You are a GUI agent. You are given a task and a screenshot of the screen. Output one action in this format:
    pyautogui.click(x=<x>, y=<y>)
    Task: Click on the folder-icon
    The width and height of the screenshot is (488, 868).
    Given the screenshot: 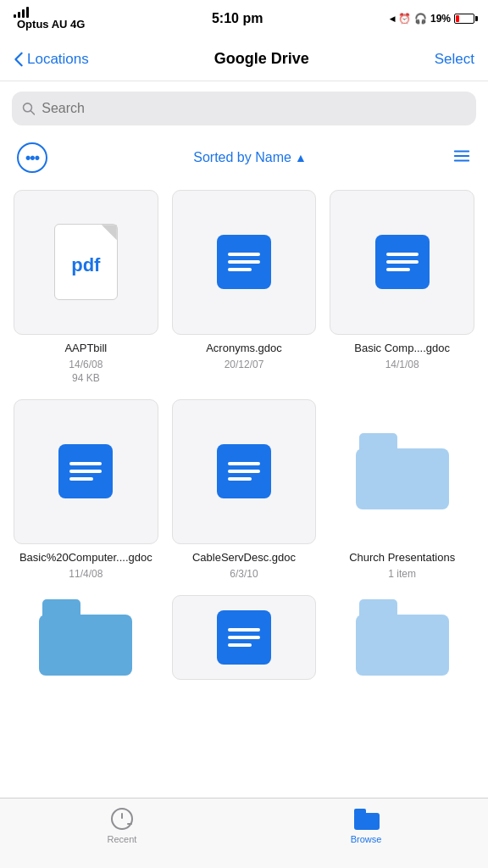 What is the action you would take?
    pyautogui.click(x=402, y=471)
    